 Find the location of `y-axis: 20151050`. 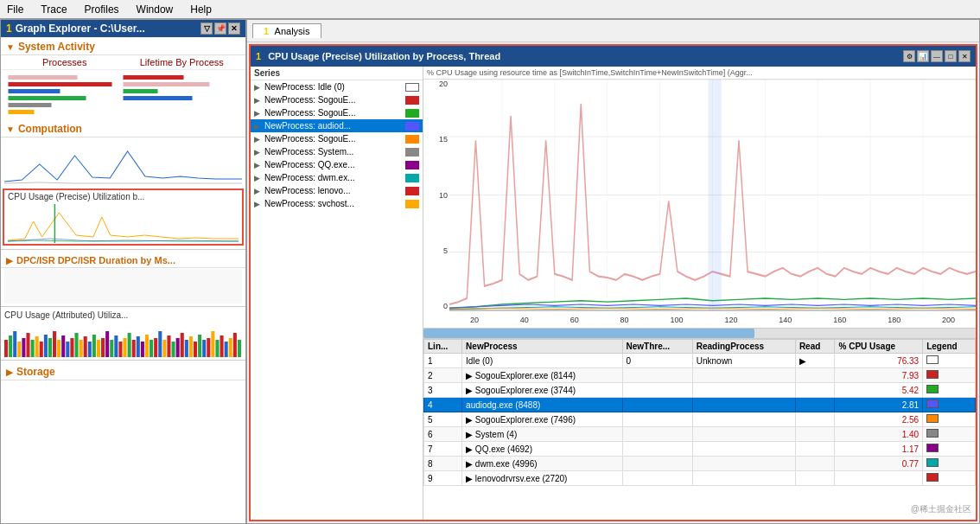

y-axis: 20151050 is located at coordinates (436, 195).